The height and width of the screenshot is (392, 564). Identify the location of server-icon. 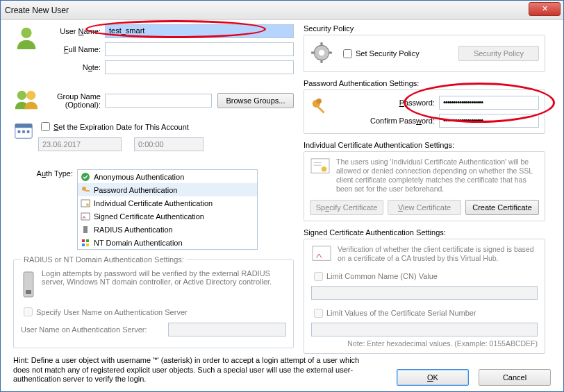
(85, 230).